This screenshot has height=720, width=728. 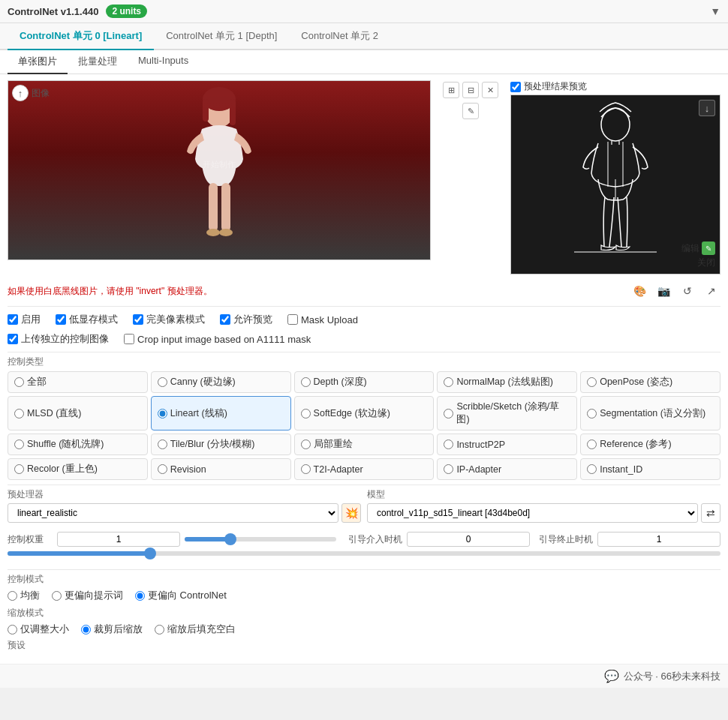 What do you see at coordinates (219, 170) in the screenshot?
I see `input-image-placeholder: 开始制作` at bounding box center [219, 170].